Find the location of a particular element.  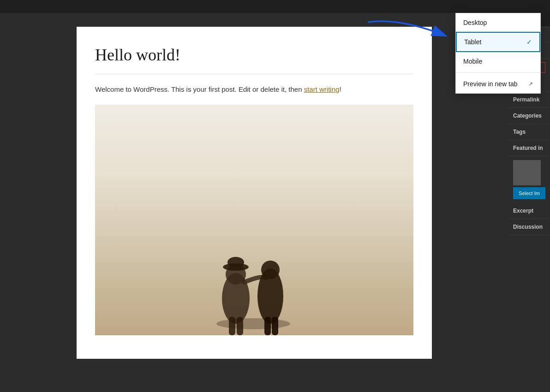

permalink-section: Permalink is located at coordinates (529, 100).